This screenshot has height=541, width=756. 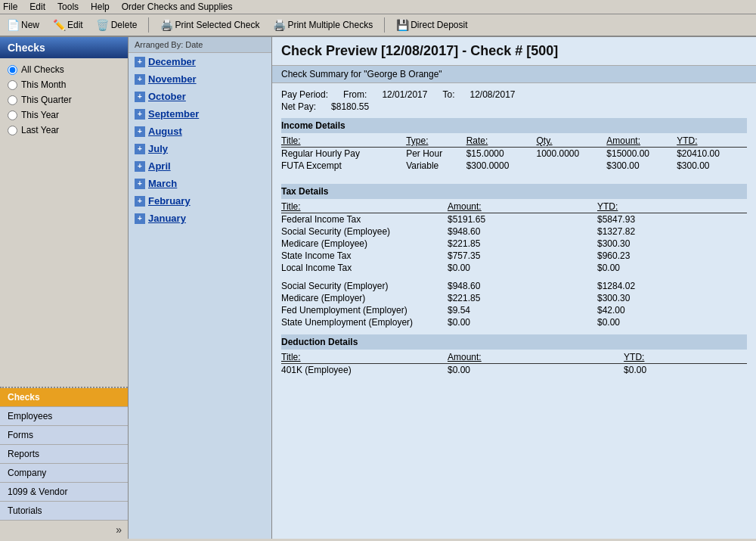 I want to click on tax-cell-title: State Income Tax, so click(x=364, y=256).